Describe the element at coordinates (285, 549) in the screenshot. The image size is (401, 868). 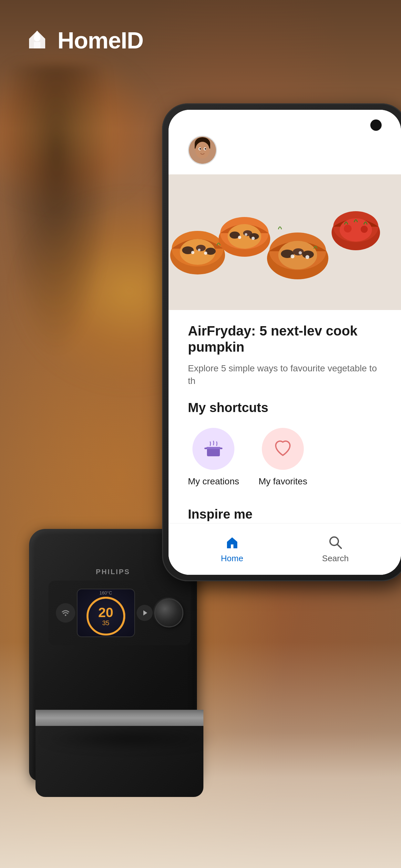
I see `bottom-navigation: Home Search` at that location.